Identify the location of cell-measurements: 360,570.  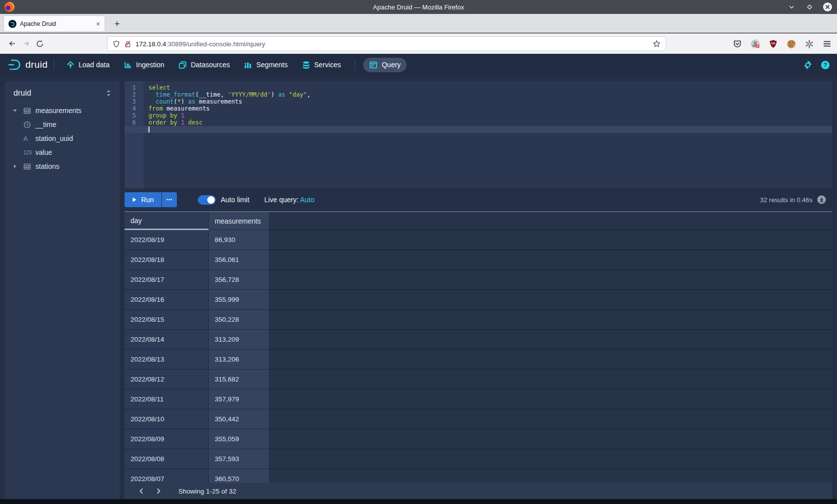
(239, 476).